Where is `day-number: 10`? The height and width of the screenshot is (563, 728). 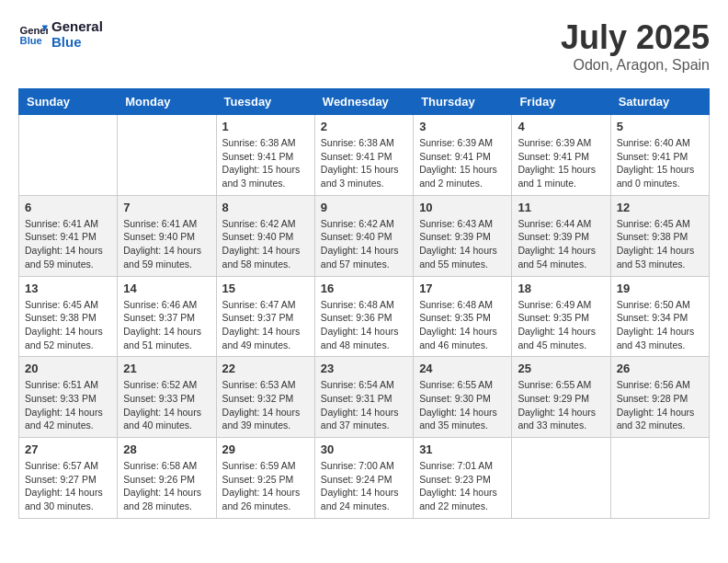 day-number: 10 is located at coordinates (462, 208).